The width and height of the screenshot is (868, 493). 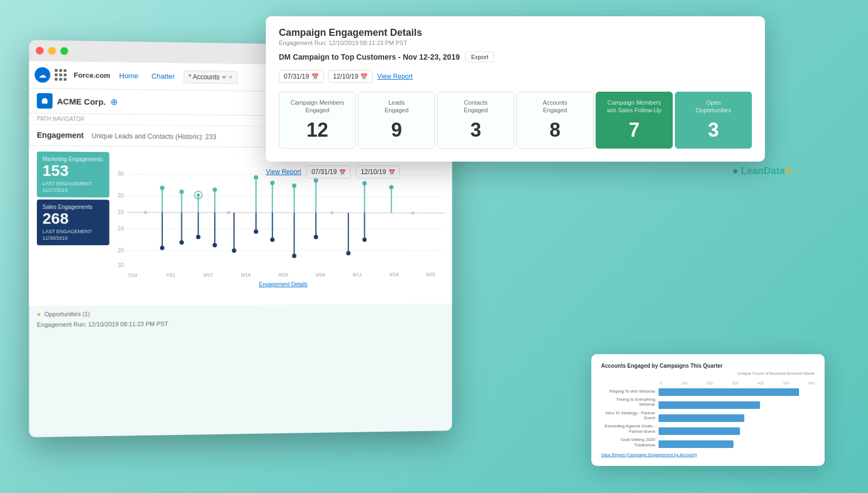 What do you see at coordinates (634, 120) in the screenshot?
I see `metric-card-followup: Campaign Membersw/o Sales Follow-Up 7` at bounding box center [634, 120].